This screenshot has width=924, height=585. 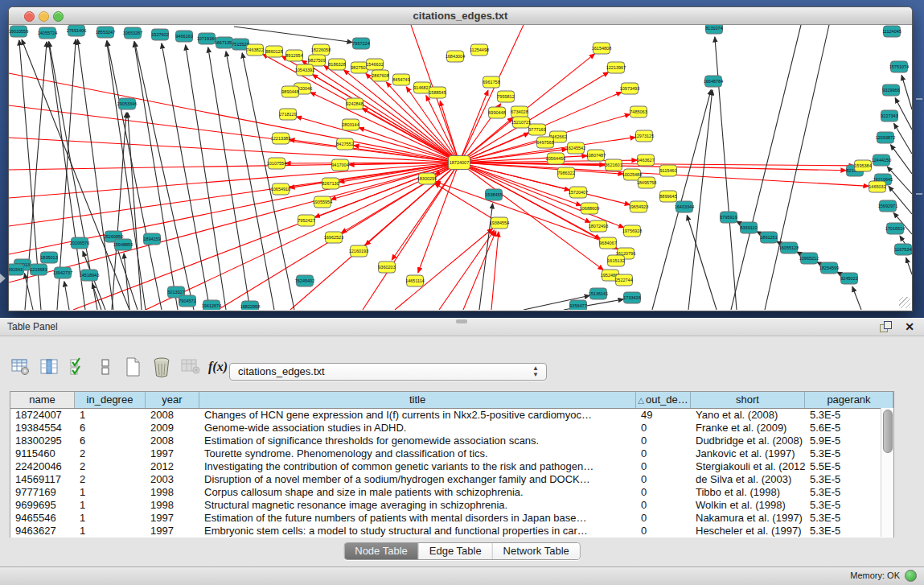 I want to click on new-table-icon, so click(x=133, y=367).